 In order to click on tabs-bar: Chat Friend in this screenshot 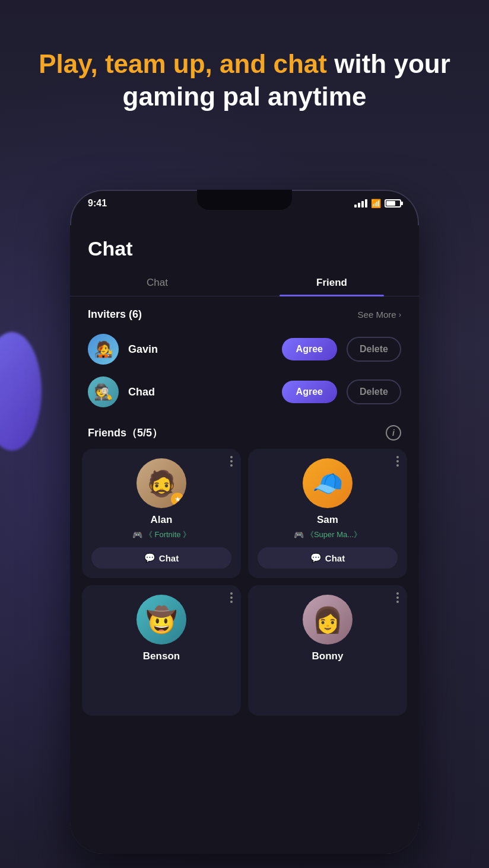, I will do `click(244, 283)`.